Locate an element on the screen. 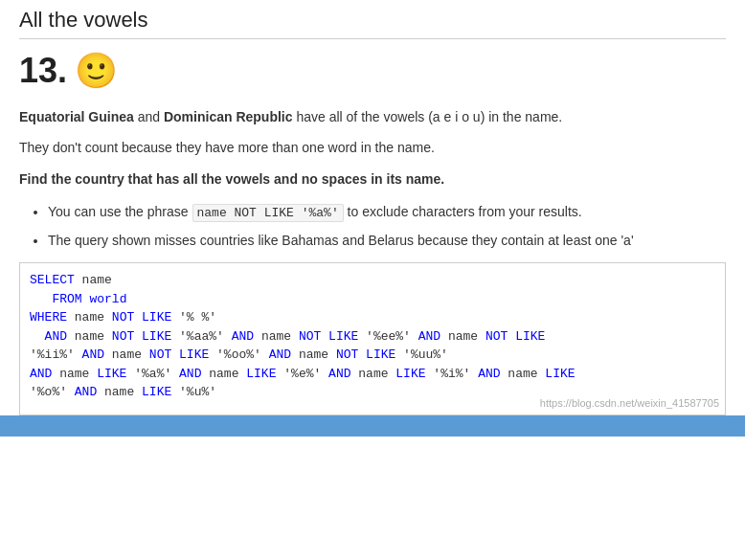 The image size is (745, 560). emoji-icon: 🙂 is located at coordinates (96, 71).